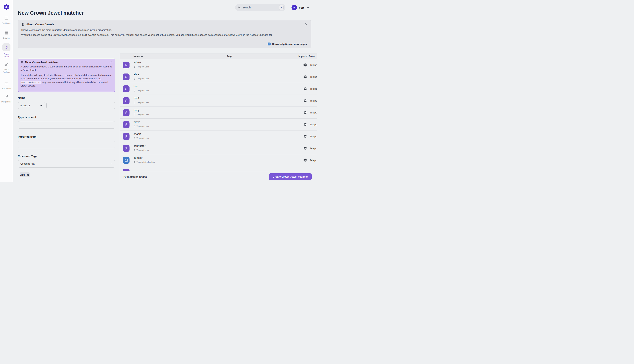 The height and width of the screenshot is (364, 634). Describe the element at coordinates (7, 33) in the screenshot. I see `browse-icon` at that location.